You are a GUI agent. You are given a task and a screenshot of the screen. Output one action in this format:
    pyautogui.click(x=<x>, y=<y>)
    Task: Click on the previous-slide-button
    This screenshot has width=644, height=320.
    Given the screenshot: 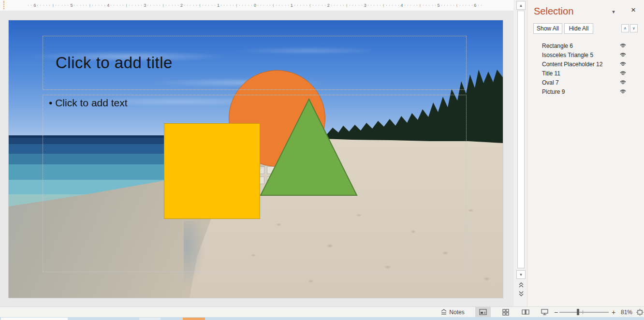 What is the action you would take?
    pyautogui.click(x=521, y=285)
    